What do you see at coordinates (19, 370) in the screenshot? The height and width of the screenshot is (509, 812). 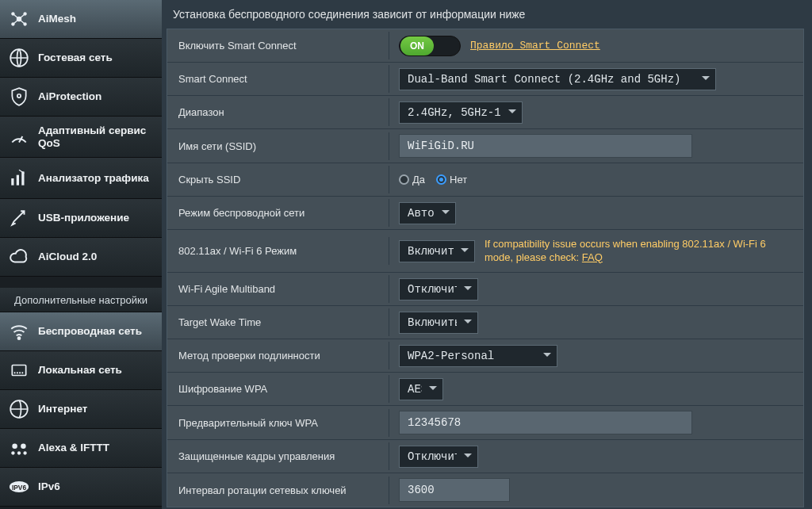 I see `ethernet-icon` at bounding box center [19, 370].